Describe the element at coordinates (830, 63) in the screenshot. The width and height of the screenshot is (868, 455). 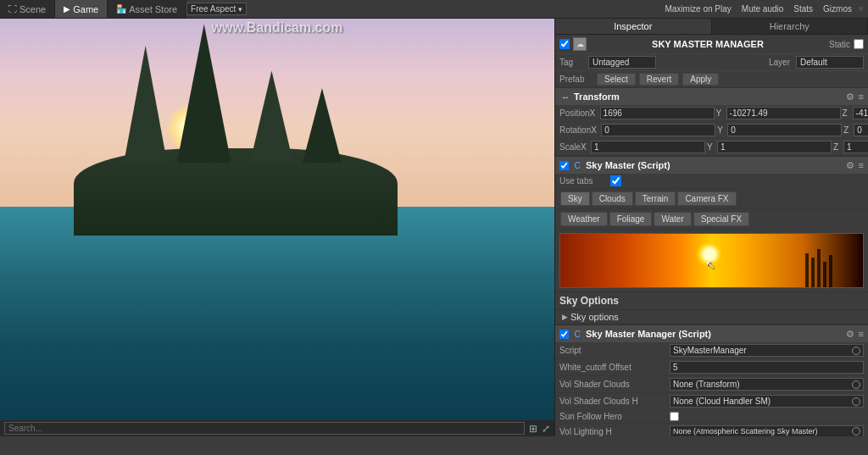
I see `layer-dropdown: Default` at that location.